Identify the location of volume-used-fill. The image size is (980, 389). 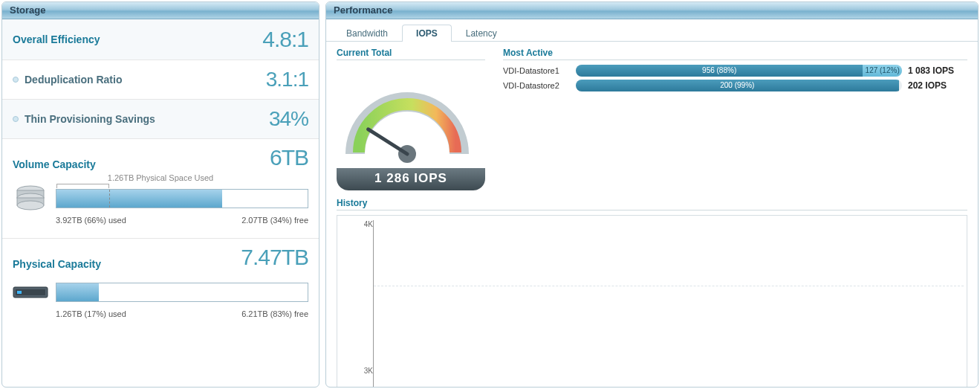
(140, 199).